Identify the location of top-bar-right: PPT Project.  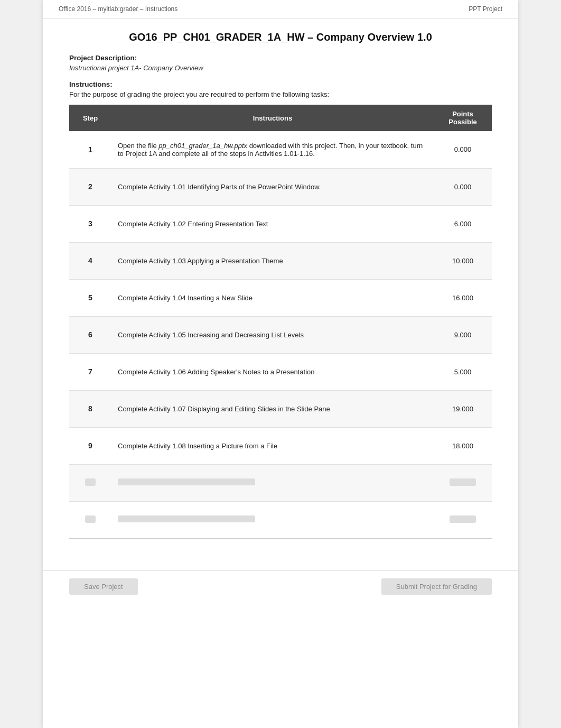
(485, 9).